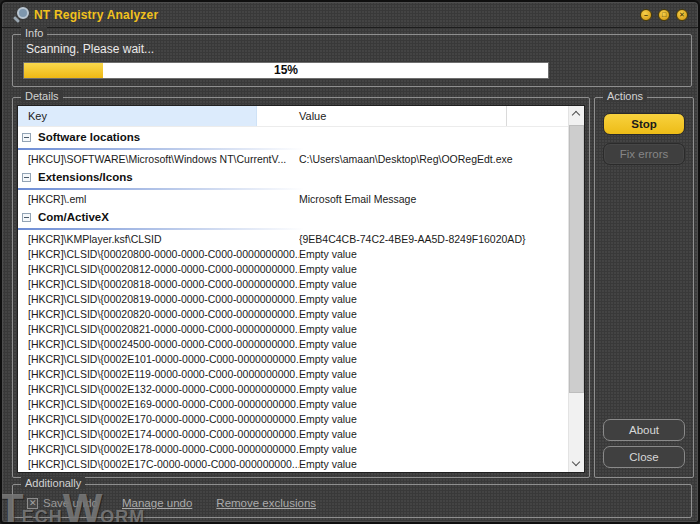  What do you see at coordinates (293, 420) in the screenshot?
I see `table-row: [HKCR]\CLSID\{0002E170-0000-0000-C000-00…` at bounding box center [293, 420].